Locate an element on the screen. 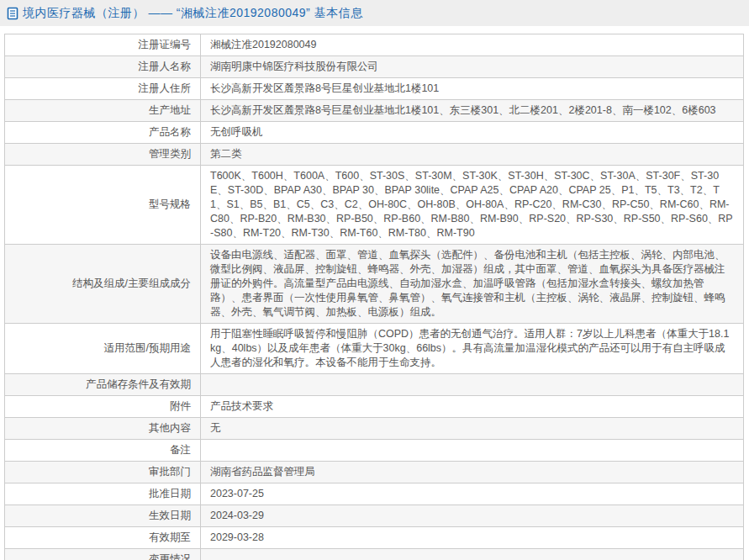 The height and width of the screenshot is (560, 749). row-value: 湖南明康中锦医疗科技股份有限公司 is located at coordinates (472, 67).